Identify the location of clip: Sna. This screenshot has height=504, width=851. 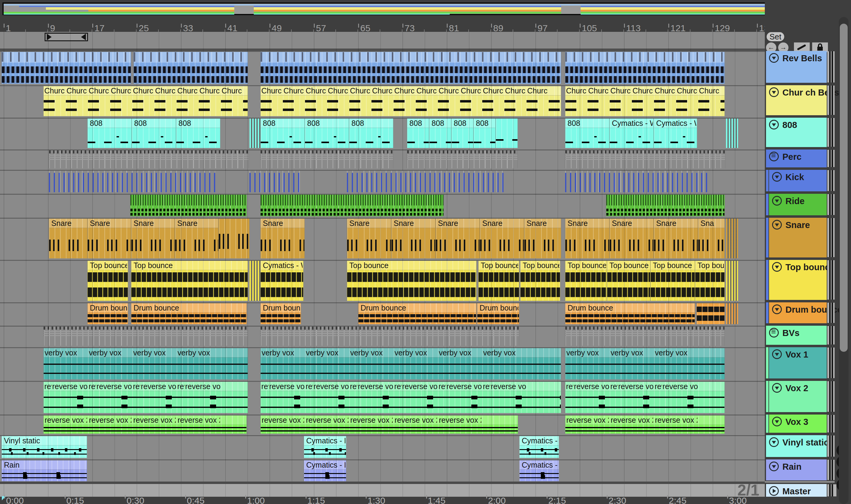
(712, 238).